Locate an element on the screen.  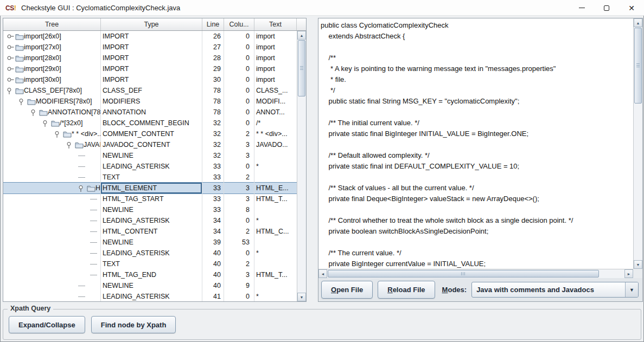
text-cell: * * <div>... is located at coordinates (276, 134).